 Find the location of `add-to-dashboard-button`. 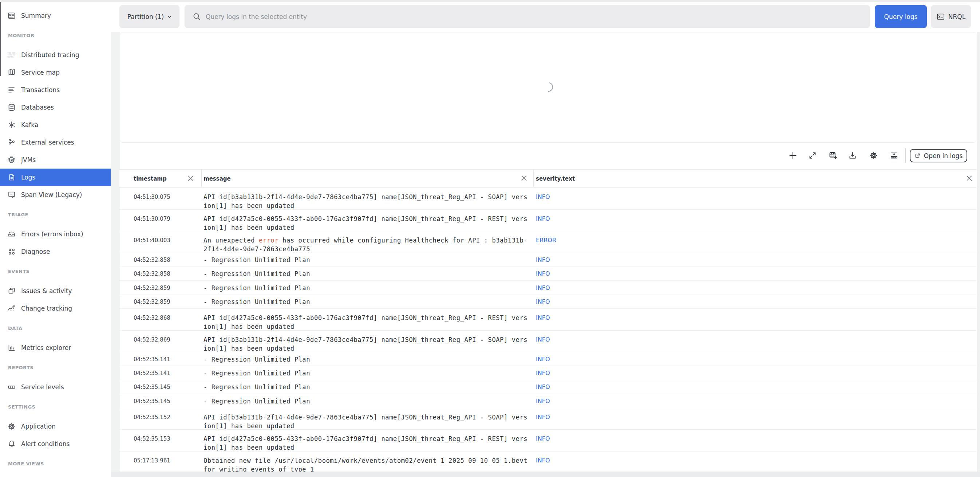

add-to-dashboard-button is located at coordinates (833, 155).